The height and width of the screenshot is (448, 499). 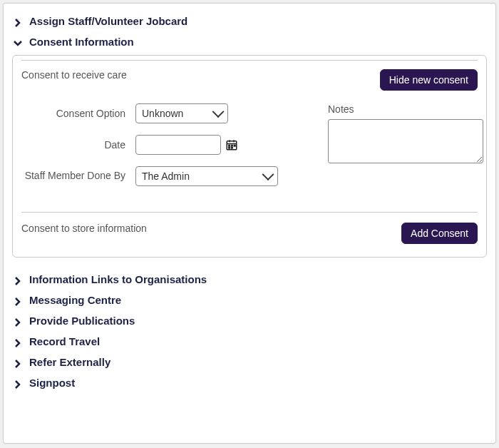 What do you see at coordinates (429, 80) in the screenshot?
I see `hide-new-consent-button: Hide new consent` at bounding box center [429, 80].